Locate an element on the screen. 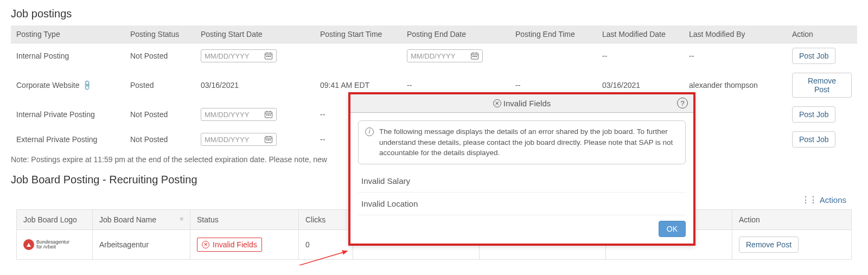 The width and height of the screenshot is (868, 275). invalid-field-item: Invalid Salary is located at coordinates (522, 181).